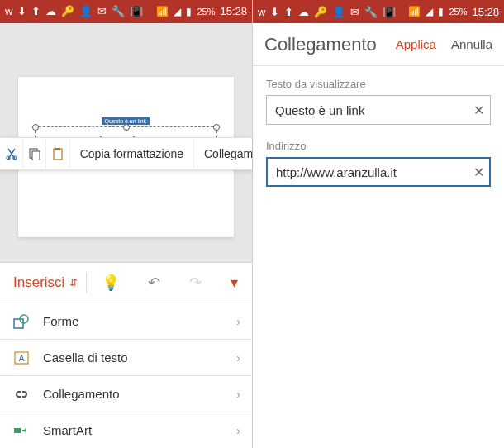  What do you see at coordinates (322, 45) in the screenshot?
I see `dialog-title: Collegamento` at bounding box center [322, 45].